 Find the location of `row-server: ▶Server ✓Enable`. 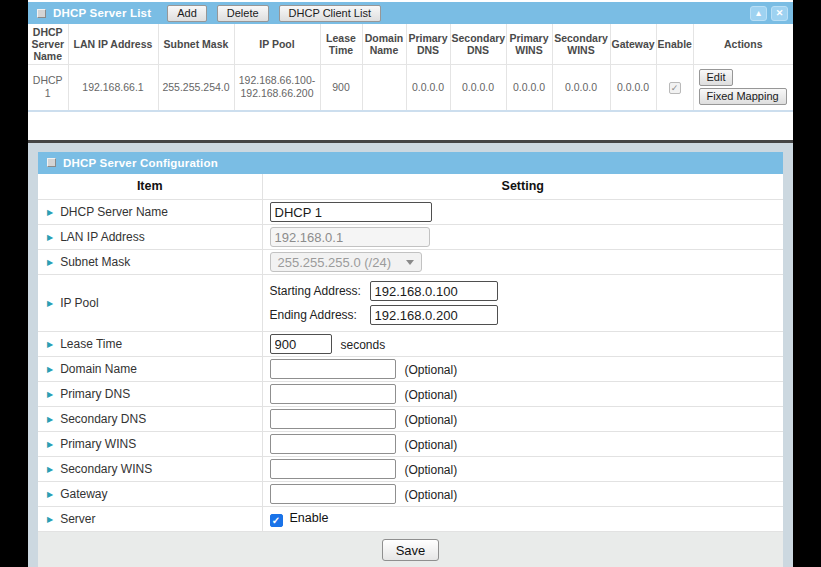

row-server: ▶Server ✓Enable is located at coordinates (410, 520).